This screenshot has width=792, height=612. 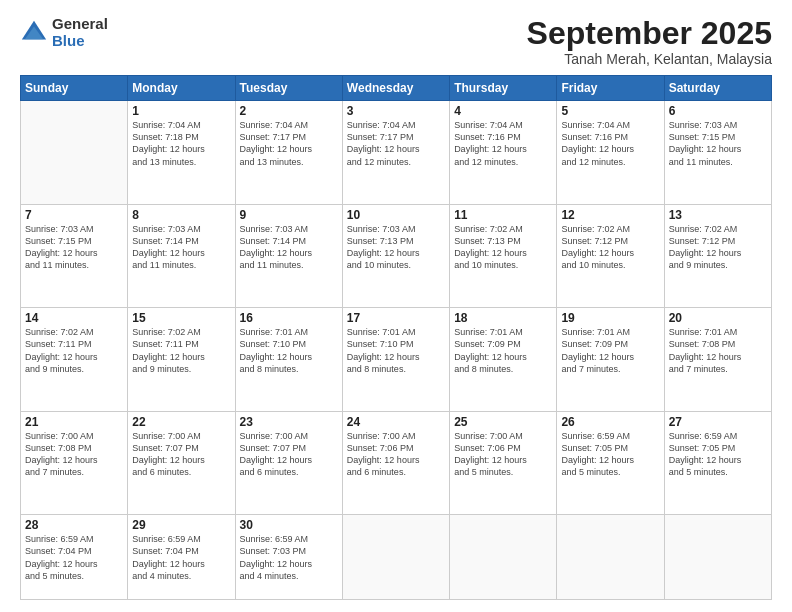 What do you see at coordinates (610, 318) in the screenshot?
I see `day-number: 19` at bounding box center [610, 318].